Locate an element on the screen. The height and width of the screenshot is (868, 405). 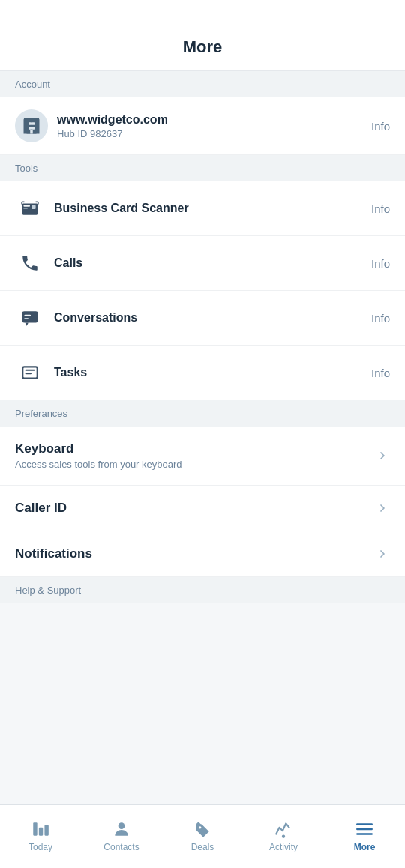
notifications-text: Notifications is located at coordinates (195, 554).